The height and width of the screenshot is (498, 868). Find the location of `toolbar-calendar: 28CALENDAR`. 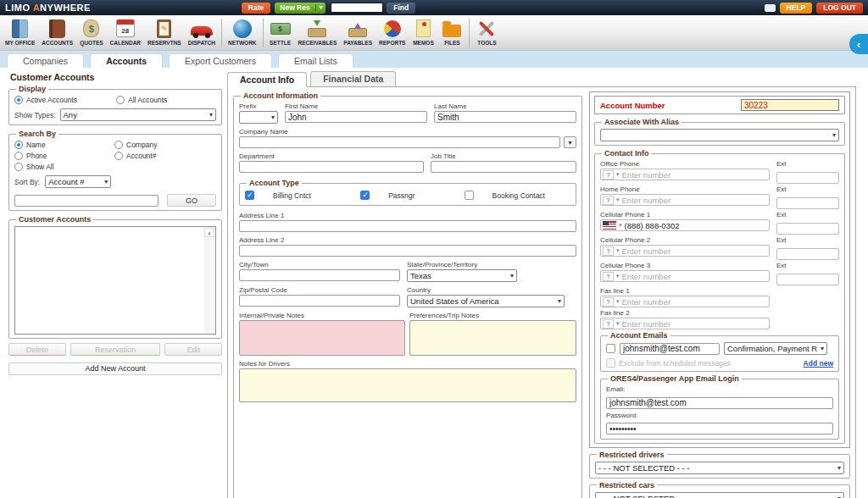

toolbar-calendar: 28CALENDAR is located at coordinates (125, 31).